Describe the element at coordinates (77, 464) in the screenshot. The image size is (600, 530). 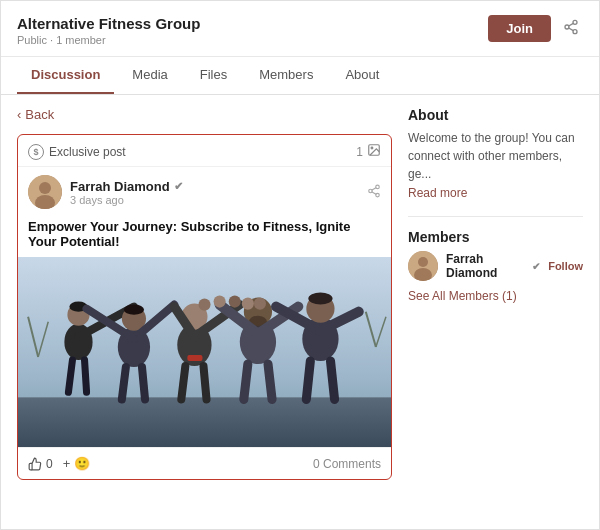
I see `emoji-button: + 🙂` at that location.